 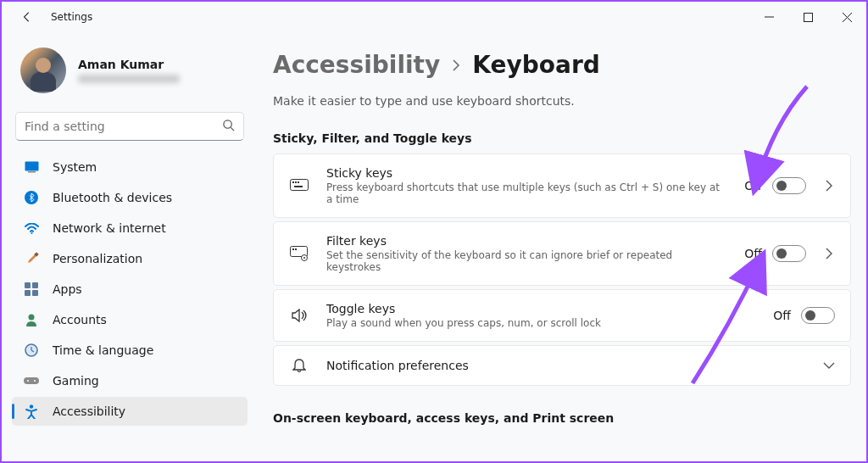 I want to click on breadcrumb-parent: Accessibility, so click(x=356, y=64).